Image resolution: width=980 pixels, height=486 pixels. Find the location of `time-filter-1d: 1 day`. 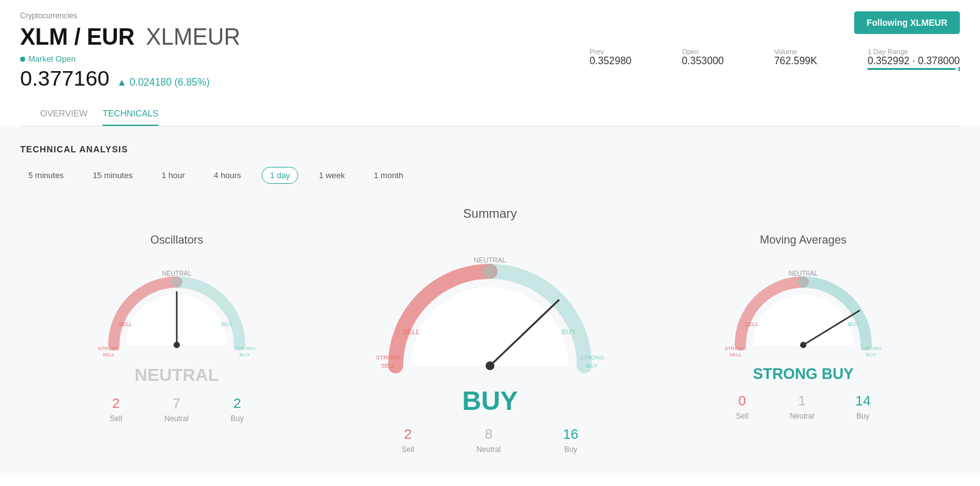

time-filter-1d: 1 day is located at coordinates (280, 175).